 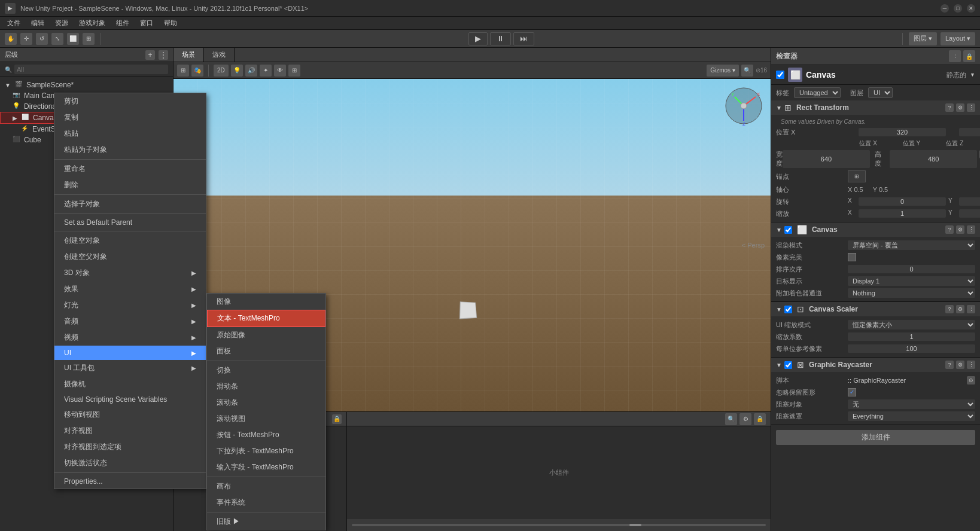 I want to click on ctx-cut: 剪切, so click(x=130, y=102).